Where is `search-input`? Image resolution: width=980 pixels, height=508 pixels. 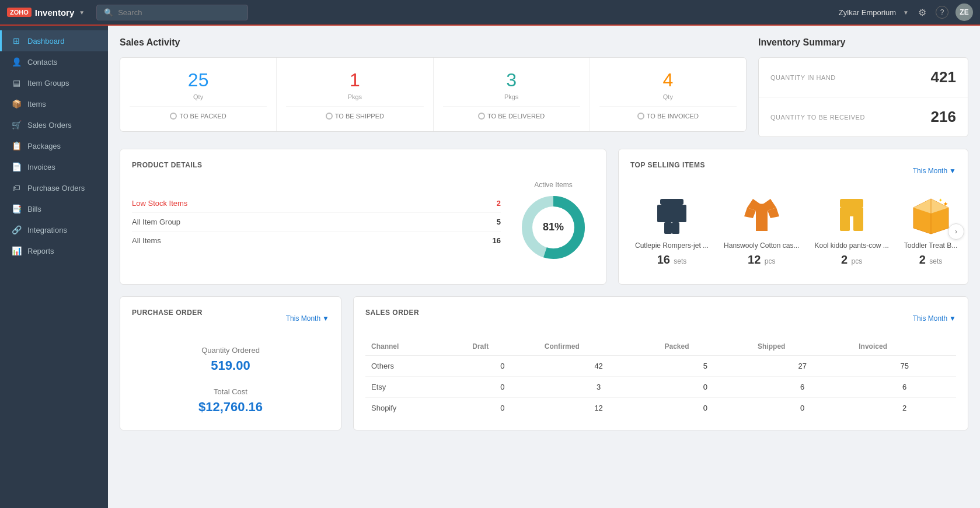
search-input is located at coordinates (179, 13).